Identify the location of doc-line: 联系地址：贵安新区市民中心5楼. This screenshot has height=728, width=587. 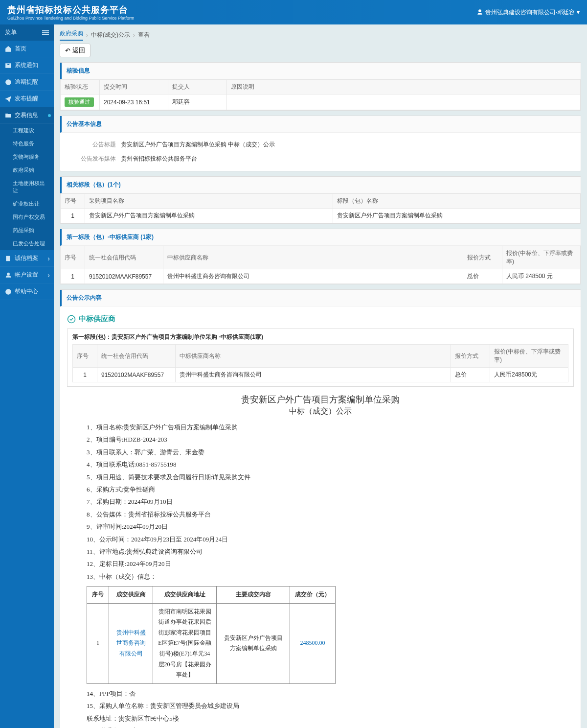
(320, 719).